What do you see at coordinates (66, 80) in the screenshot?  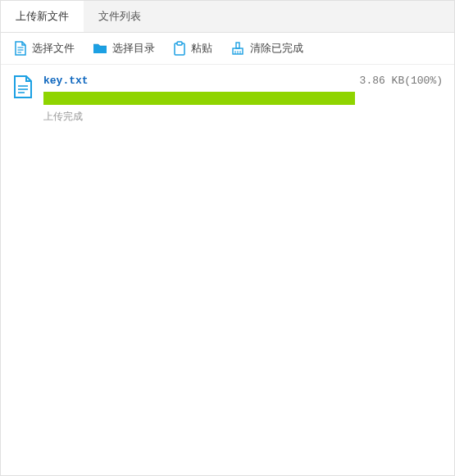 I see `file-name: key.txt` at bounding box center [66, 80].